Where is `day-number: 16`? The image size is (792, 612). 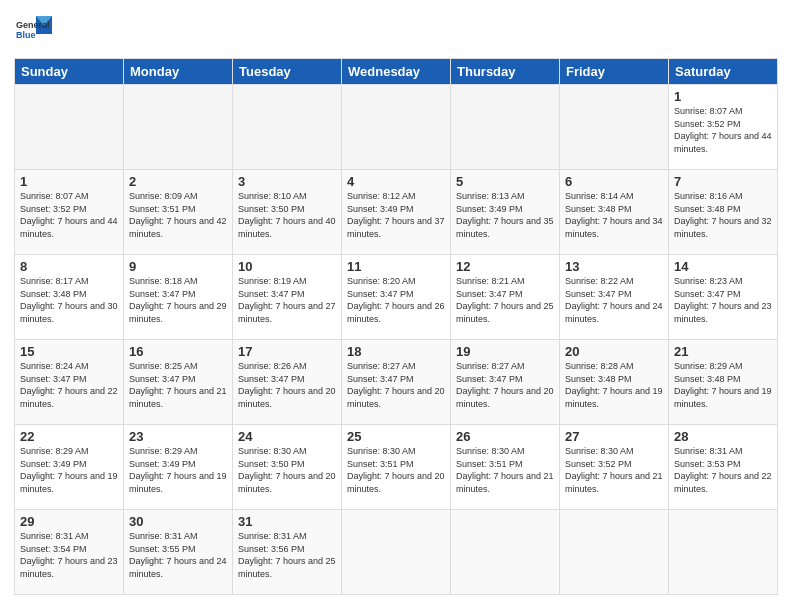 day-number: 16 is located at coordinates (178, 352).